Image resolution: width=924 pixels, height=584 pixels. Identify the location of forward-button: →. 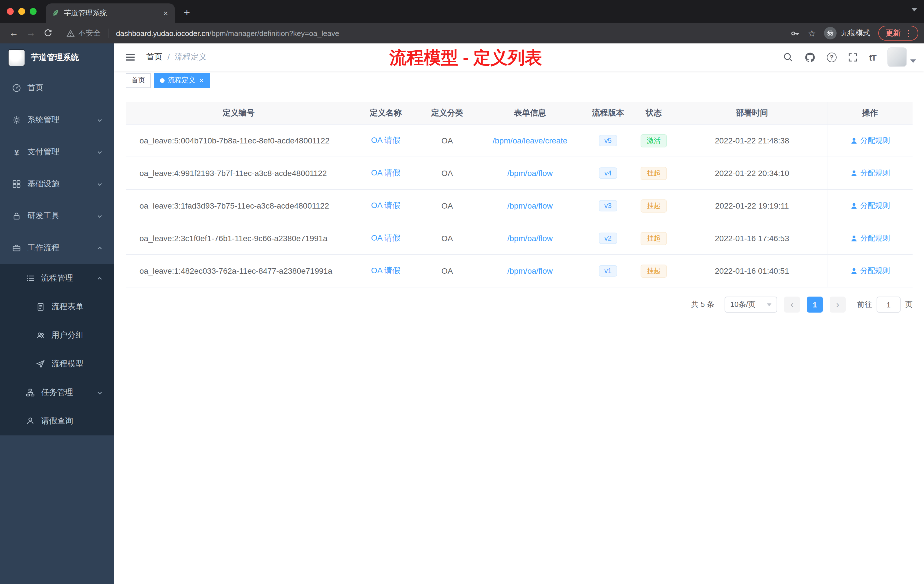
(31, 33).